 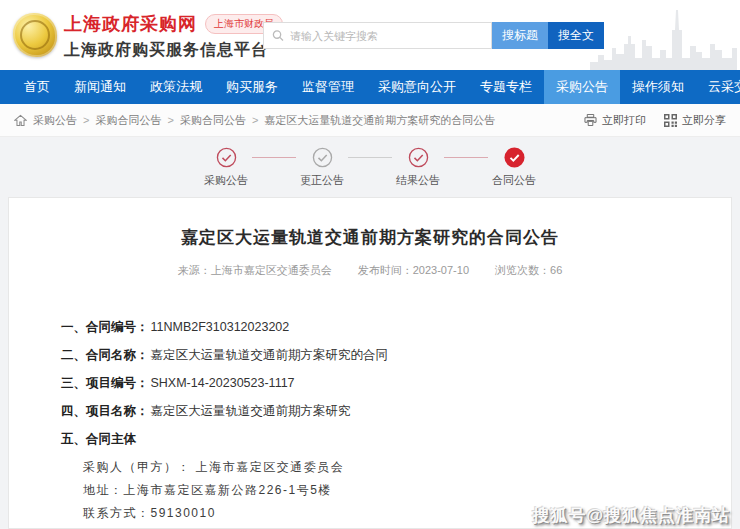 What do you see at coordinates (322, 168) in the screenshot?
I see `step-correction-notice: 更正公告` at bounding box center [322, 168].